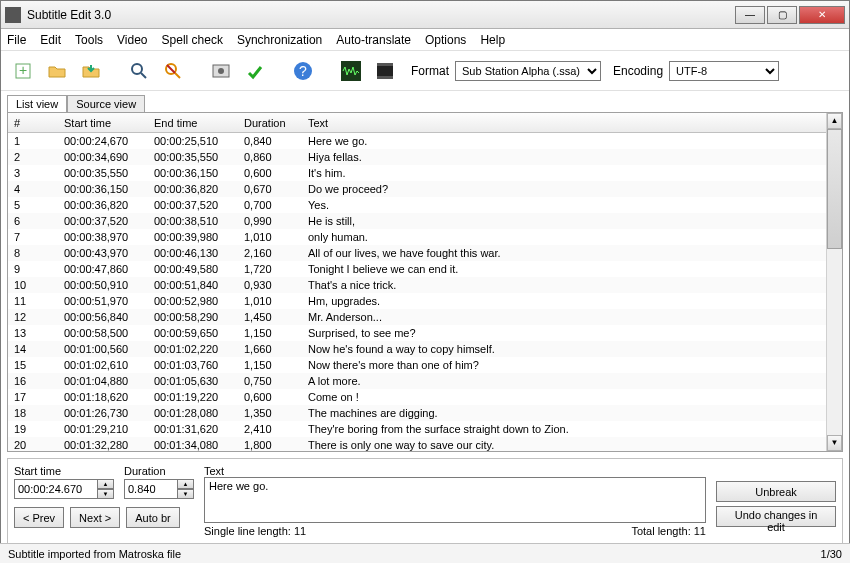 This screenshot has height=563, width=850. I want to click on minimize-button: —, so click(750, 15).